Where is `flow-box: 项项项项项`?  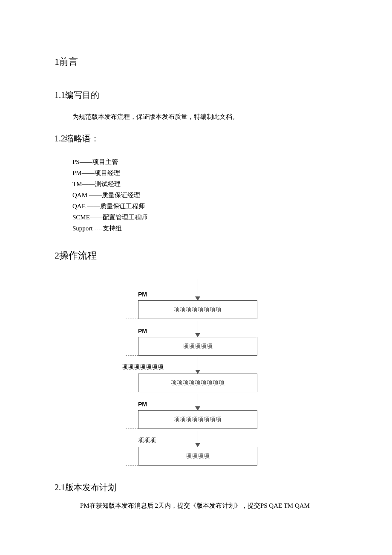
flow-box: 项项项项项 is located at coordinates (198, 346).